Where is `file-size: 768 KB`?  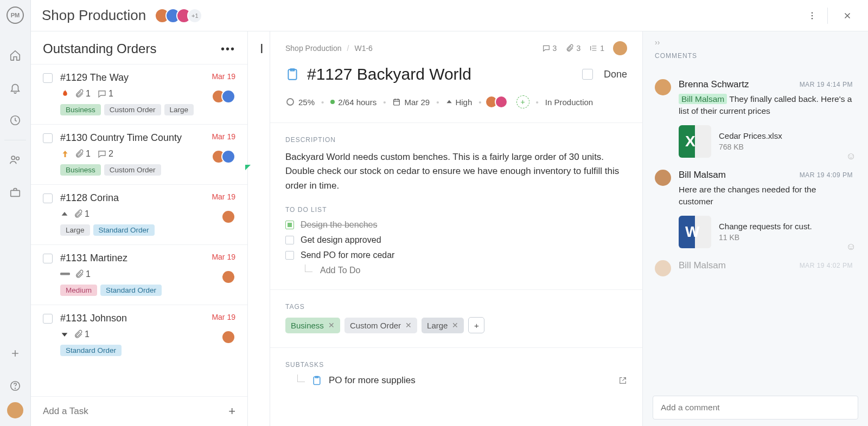
file-size: 768 KB is located at coordinates (751, 147).